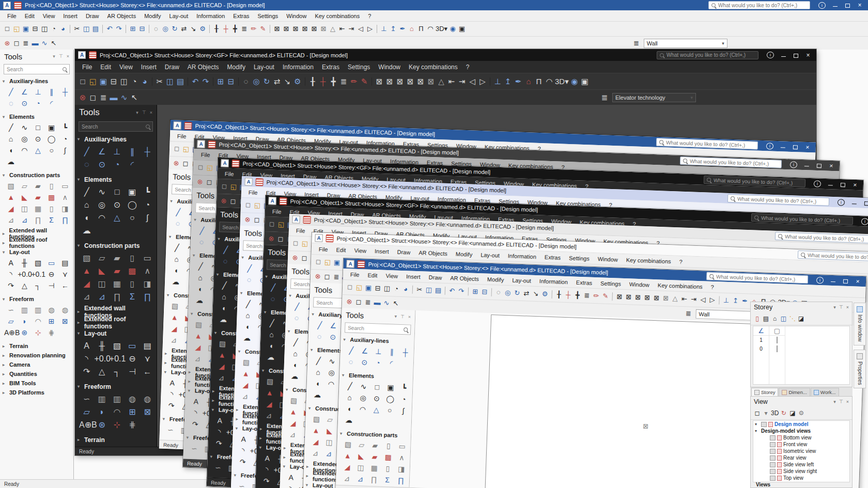 The width and height of the screenshot is (868, 488). What do you see at coordinates (38, 274) in the screenshot?
I see `point-height-icon: +0.1` at bounding box center [38, 274].